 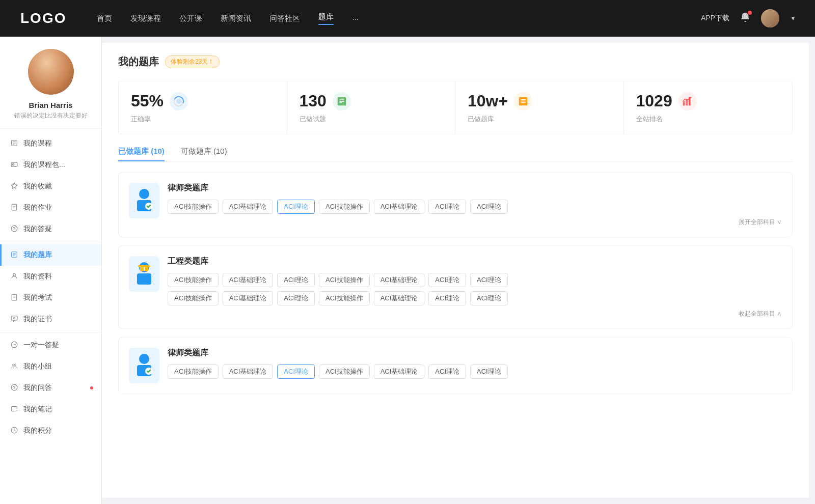 What do you see at coordinates (51, 287) in the screenshot?
I see `sidebar-menu: 我的课程 我的课程包... 我的收藏 我的作业` at bounding box center [51, 287].